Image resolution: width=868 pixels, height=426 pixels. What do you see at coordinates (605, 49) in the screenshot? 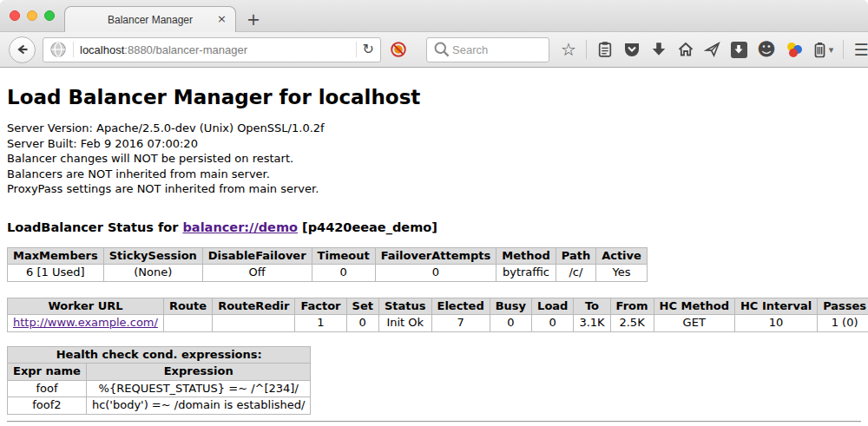
I see `reading-list-clipboard-icon` at bounding box center [605, 49].